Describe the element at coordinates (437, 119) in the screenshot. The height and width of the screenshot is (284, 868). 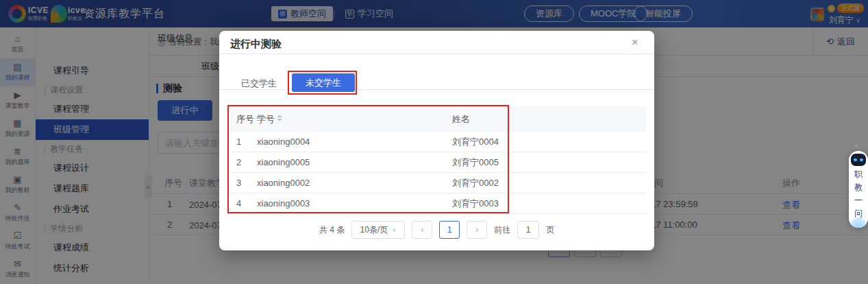
I see `student-table-header: 序号 学号 姓名` at that location.